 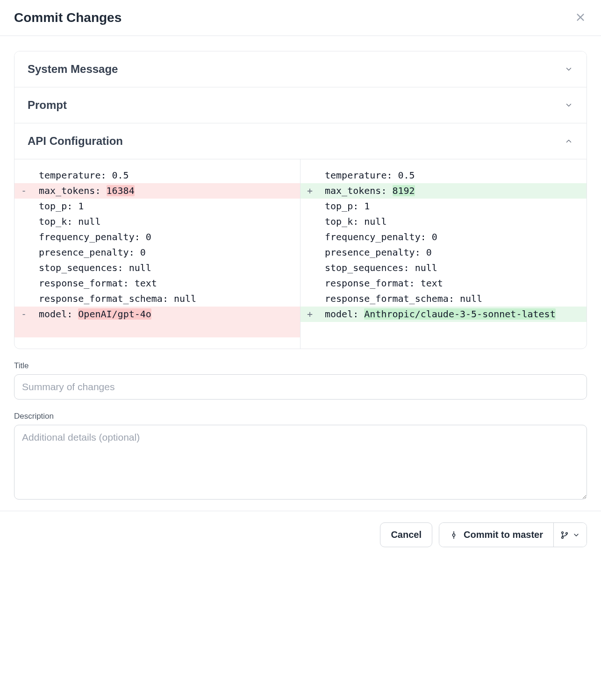 I want to click on git-commit-icon, so click(x=454, y=535).